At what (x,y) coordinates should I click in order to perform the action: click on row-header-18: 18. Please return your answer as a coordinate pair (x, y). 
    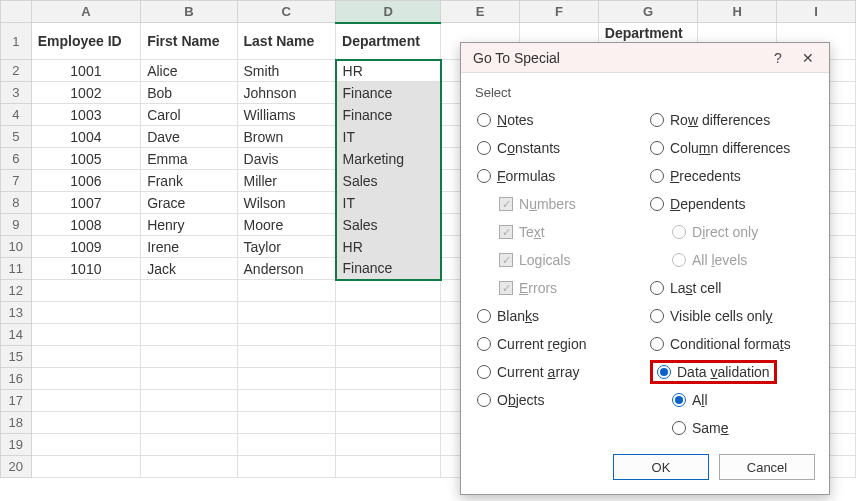
    Looking at the image, I should click on (16, 423).